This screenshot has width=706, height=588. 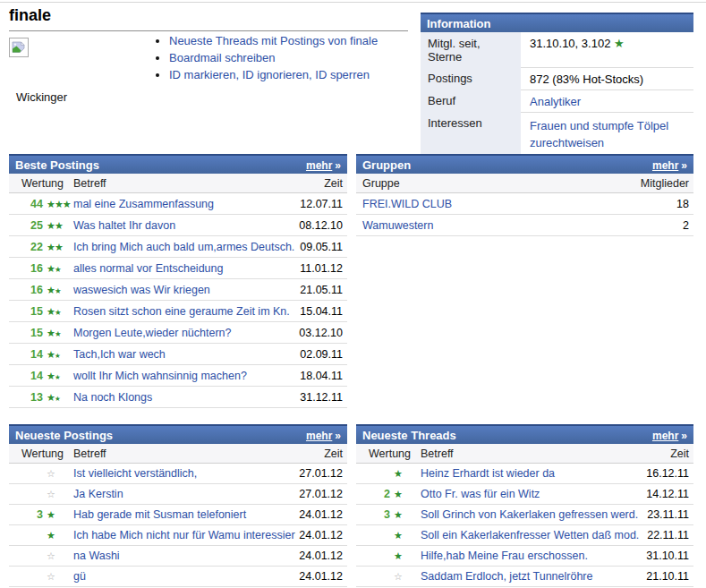 What do you see at coordinates (178, 557) in the screenshot?
I see `table-row: ☆ na Washi 24.01.12` at bounding box center [178, 557].